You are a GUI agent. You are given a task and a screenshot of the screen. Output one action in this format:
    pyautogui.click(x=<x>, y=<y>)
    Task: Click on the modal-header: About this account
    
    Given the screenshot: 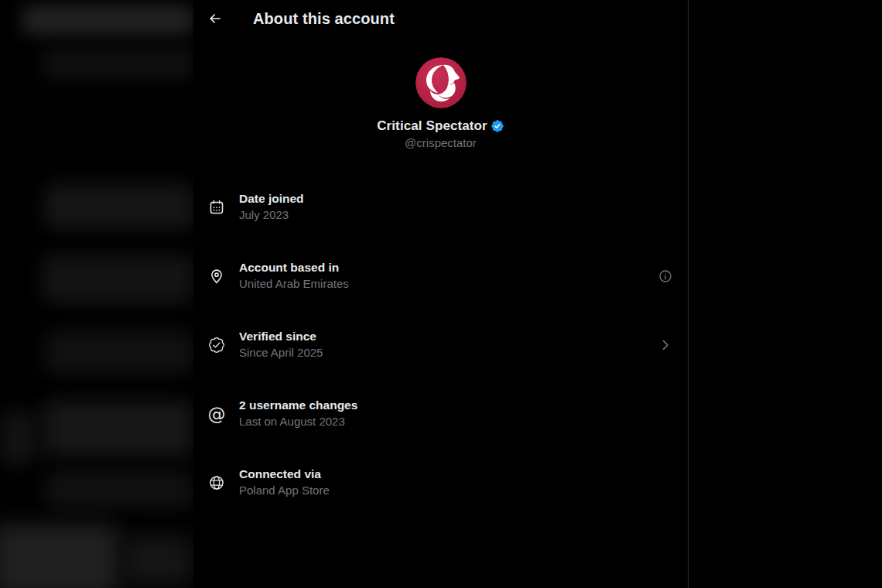 What is the action you would take?
    pyautogui.click(x=441, y=19)
    